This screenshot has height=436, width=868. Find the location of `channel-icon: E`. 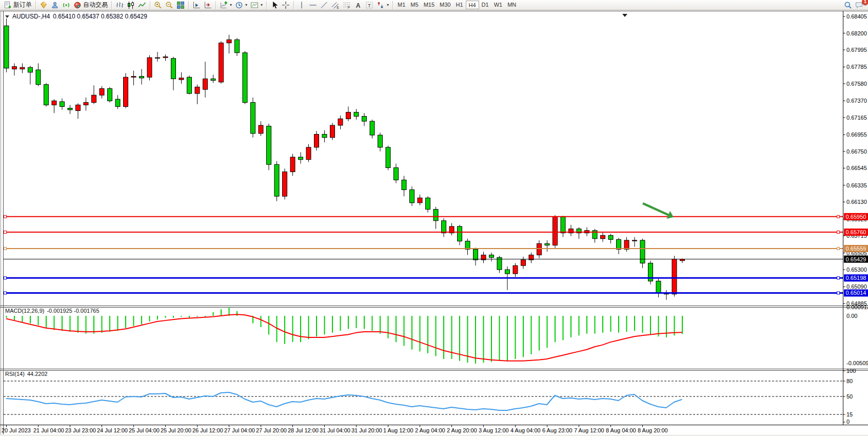

channel-icon: E is located at coordinates (336, 5).